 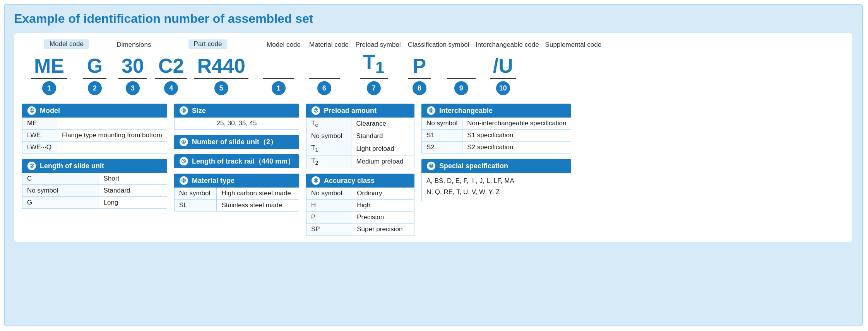 What do you see at coordinates (438, 45) in the screenshot?
I see `label-classification-symbol: Classification symbol` at bounding box center [438, 45].